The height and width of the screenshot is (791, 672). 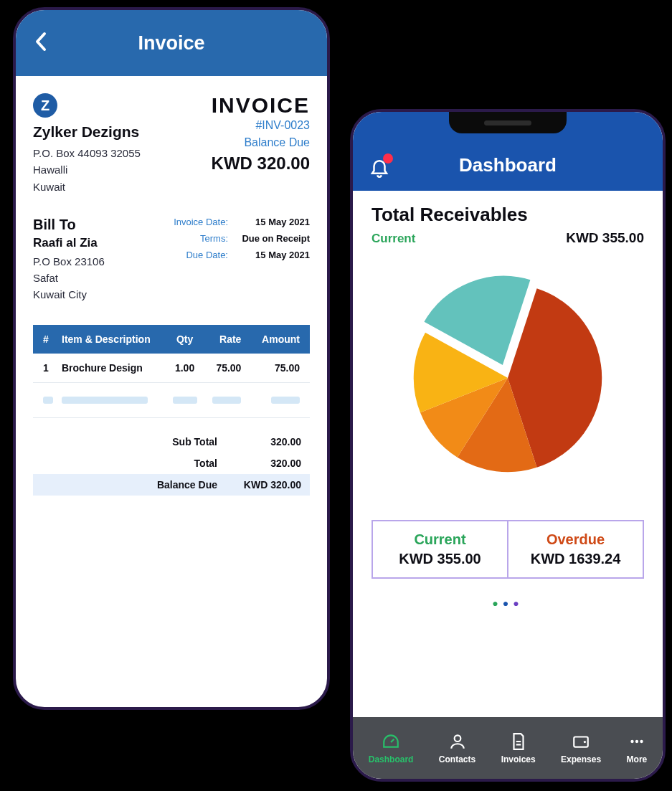 I want to click on legend-current-label: Current, so click(x=440, y=539).